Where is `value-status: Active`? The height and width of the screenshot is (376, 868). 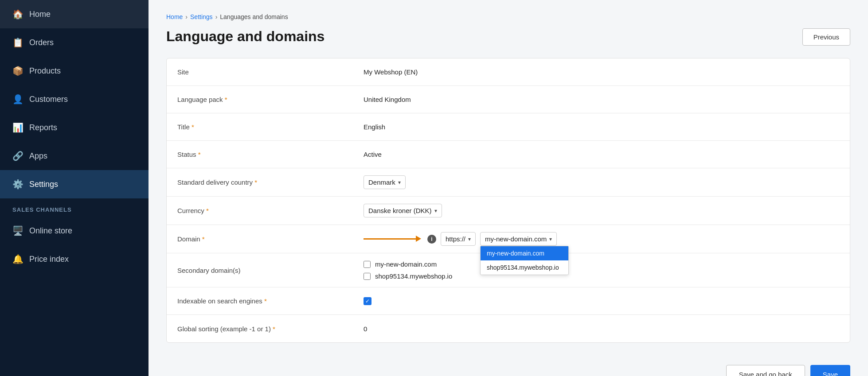 value-status: Active is located at coordinates (601, 154).